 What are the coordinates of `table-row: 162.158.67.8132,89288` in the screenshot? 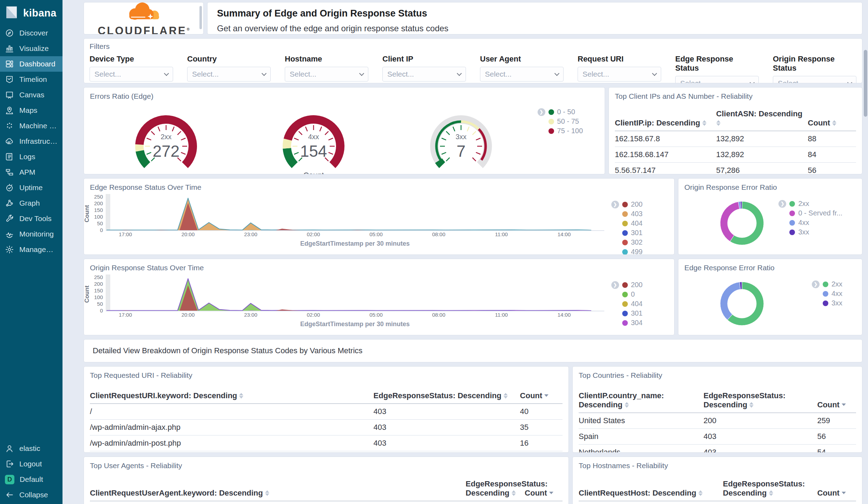 It's located at (735, 139).